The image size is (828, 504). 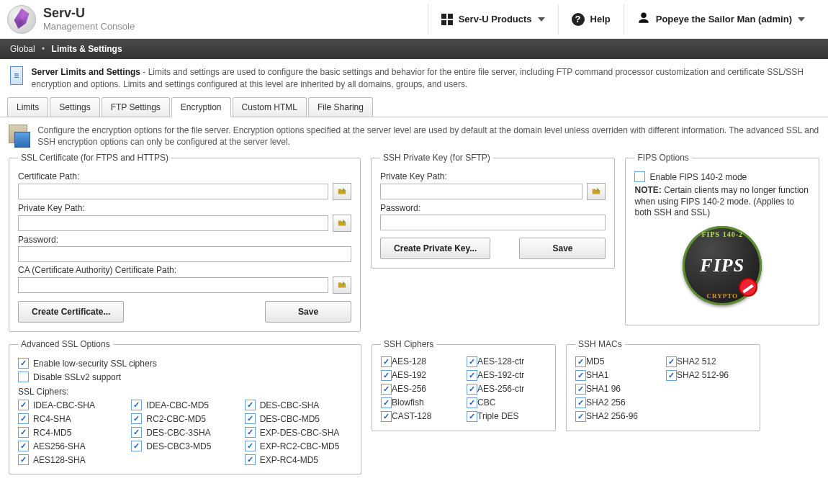 I want to click on disable-sslv2-label: Disable SSLv2 support, so click(x=77, y=377).